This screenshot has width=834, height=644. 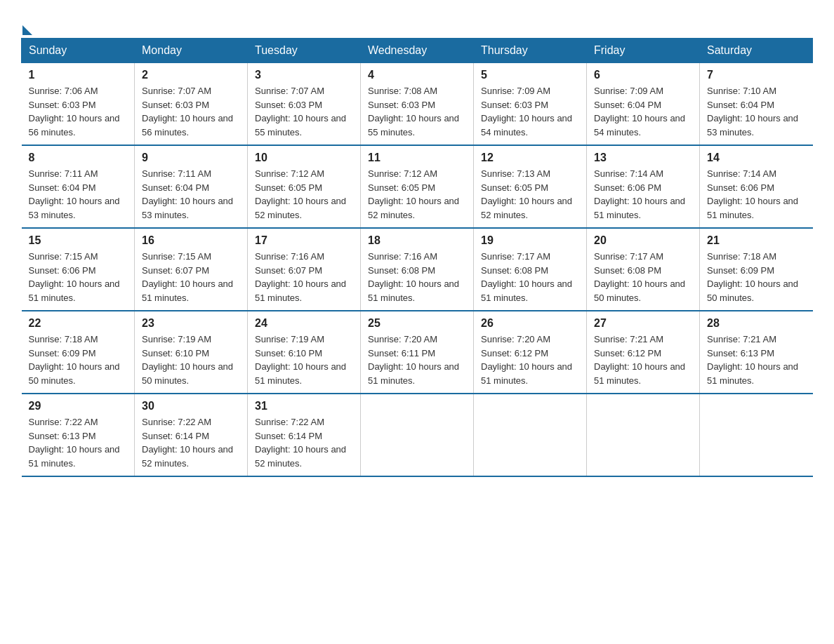 I want to click on day-info: Sunrise: 7:15 AMSunset: 6:07 PMDaylight:…, so click(x=191, y=277).